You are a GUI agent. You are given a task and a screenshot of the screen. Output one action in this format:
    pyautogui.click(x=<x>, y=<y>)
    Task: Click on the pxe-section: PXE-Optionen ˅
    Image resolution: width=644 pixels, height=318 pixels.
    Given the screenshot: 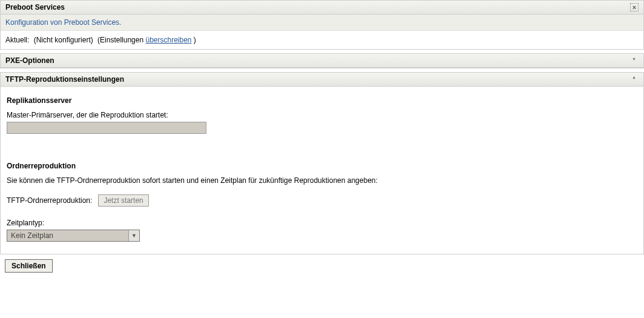 What is the action you would take?
    pyautogui.click(x=322, y=61)
    